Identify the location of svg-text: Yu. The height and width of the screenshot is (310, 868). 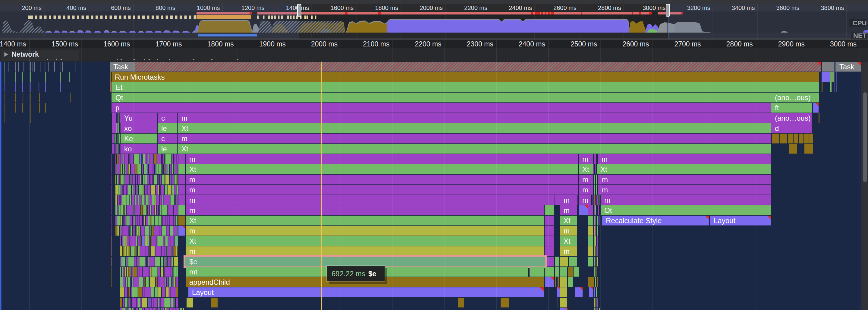
(129, 118).